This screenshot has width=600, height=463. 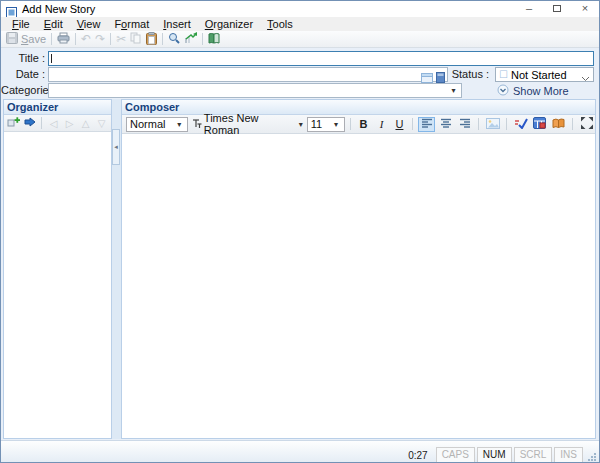 I want to click on statistics-button, so click(x=190, y=40).